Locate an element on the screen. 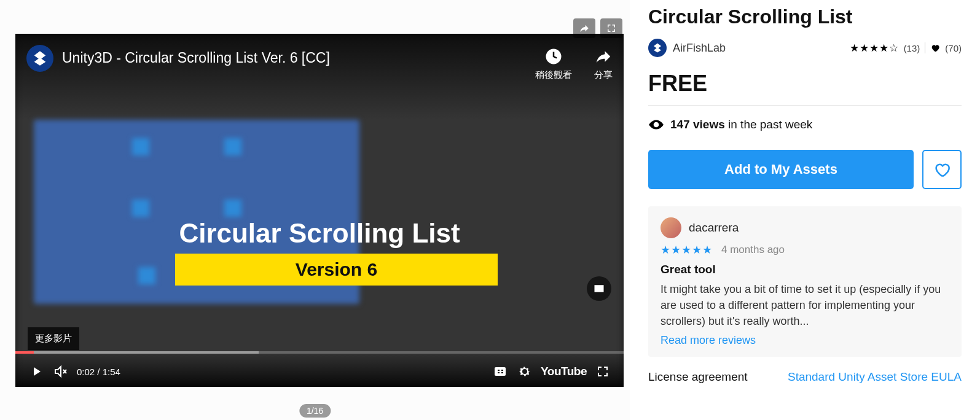 Image resolution: width=980 pixels, height=420 pixels. video-controls: 0:02 / 1:54 YouTube is located at coordinates (319, 369).